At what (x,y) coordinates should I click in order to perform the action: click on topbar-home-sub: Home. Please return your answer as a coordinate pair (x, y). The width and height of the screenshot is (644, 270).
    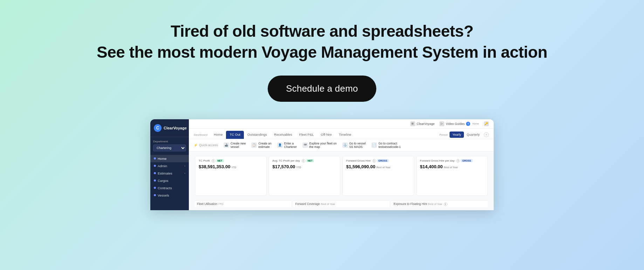
    Looking at the image, I should click on (476, 124).